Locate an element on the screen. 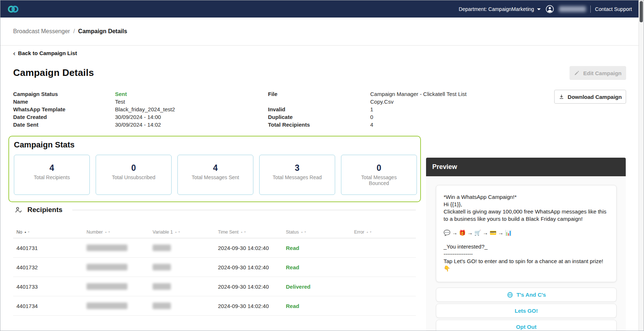 The width and height of the screenshot is (644, 331). clickatell-logo-icon is located at coordinates (13, 9).